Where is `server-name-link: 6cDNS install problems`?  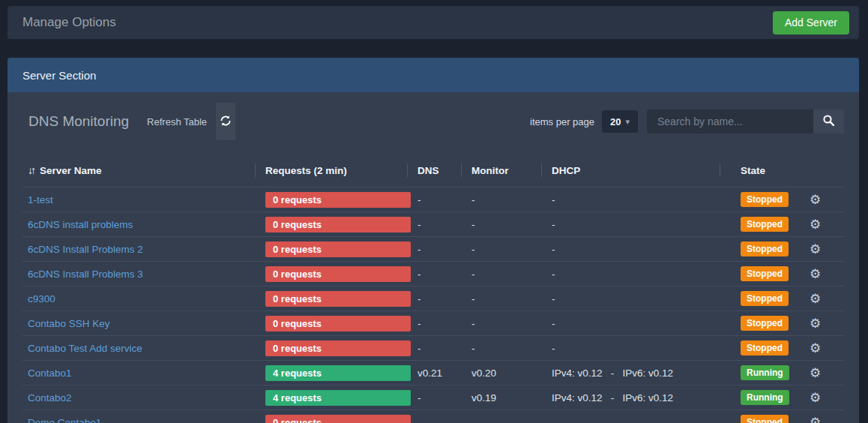
server-name-link: 6cDNS install problems is located at coordinates (80, 225).